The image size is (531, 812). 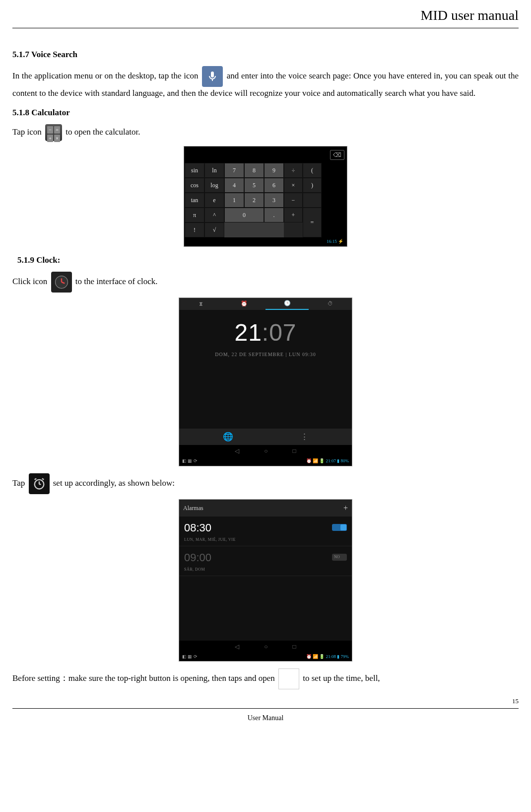 I want to click on calc-key: +, so click(x=293, y=215).